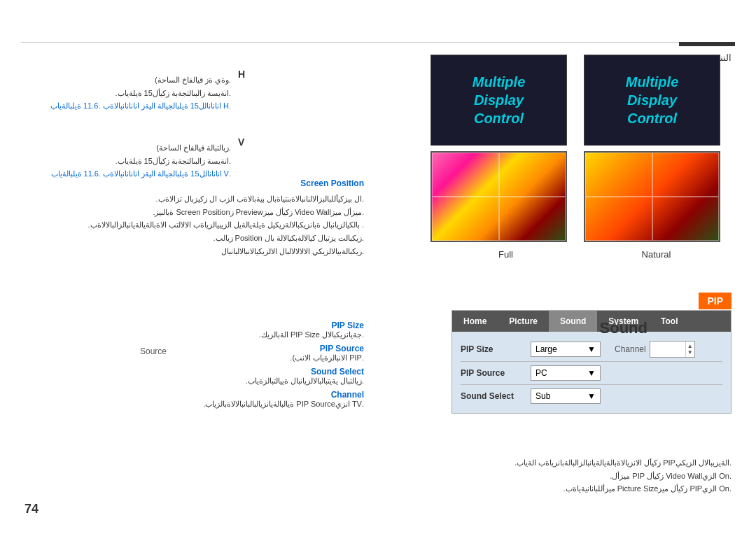 This screenshot has height=534, width=756. Describe the element at coordinates (192, 330) in the screenshot. I see `pip-left-item-0: PIP Size .جةيانزيكبالال PIP Size الةبالز…` at that location.